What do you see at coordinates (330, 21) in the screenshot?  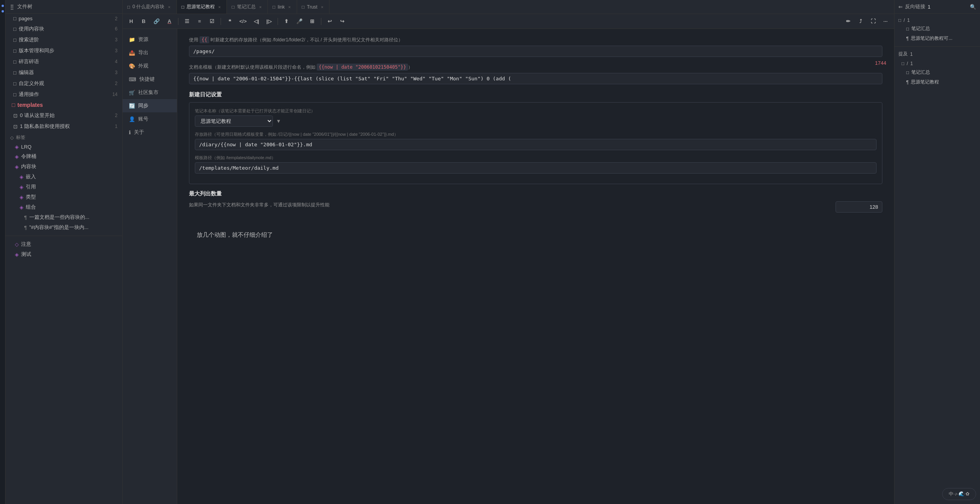 I see `undo-button: ↩` at bounding box center [330, 21].